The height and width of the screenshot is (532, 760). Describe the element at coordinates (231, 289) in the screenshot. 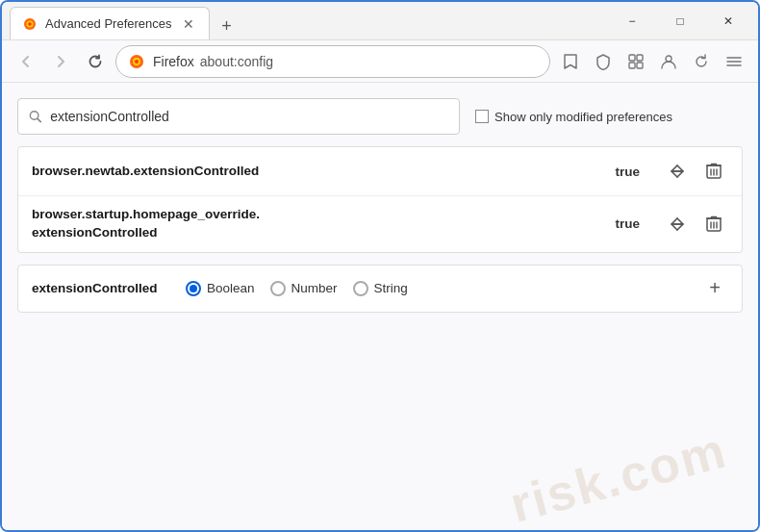

I see `radio-boolean-label: Boolean` at that location.